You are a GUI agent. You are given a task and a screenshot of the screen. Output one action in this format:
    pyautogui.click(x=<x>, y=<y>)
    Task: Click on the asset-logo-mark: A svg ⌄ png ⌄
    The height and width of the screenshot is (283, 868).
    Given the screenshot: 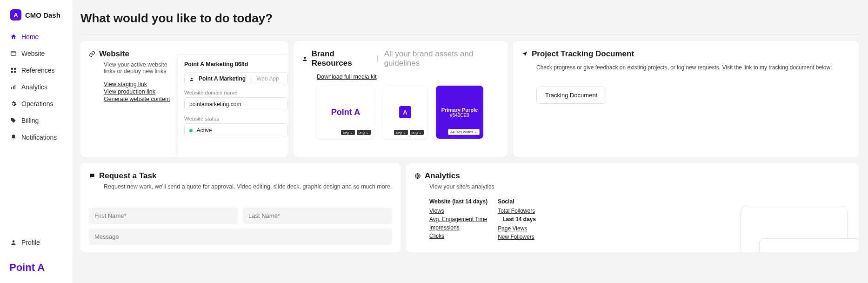 What is the action you would take?
    pyautogui.click(x=405, y=112)
    